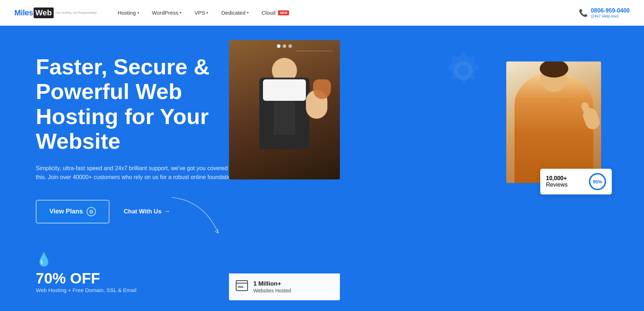  What do you see at coordinates (610, 16) in the screenshot?
I see `phone-helpline: (24x7 Help-line)` at bounding box center [610, 16].